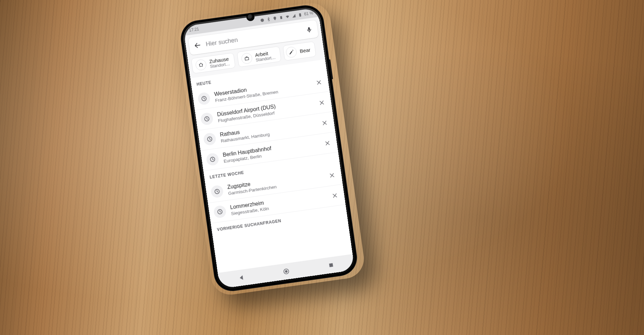 Image resolution: width=644 pixels, height=335 pixels. What do you see at coordinates (281, 17) in the screenshot?
I see `vibrate-icon` at bounding box center [281, 17].